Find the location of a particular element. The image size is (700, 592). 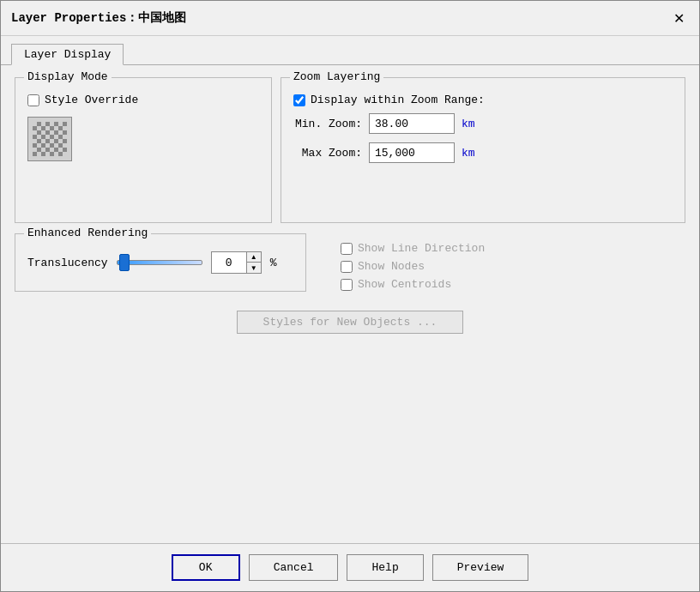

title-bar: Layer Properties：中国地图 ✕ is located at coordinates (350, 19).